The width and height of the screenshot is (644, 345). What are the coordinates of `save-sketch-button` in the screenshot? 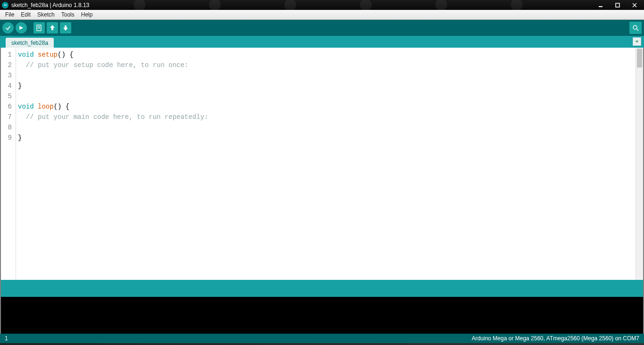 It's located at (66, 28).